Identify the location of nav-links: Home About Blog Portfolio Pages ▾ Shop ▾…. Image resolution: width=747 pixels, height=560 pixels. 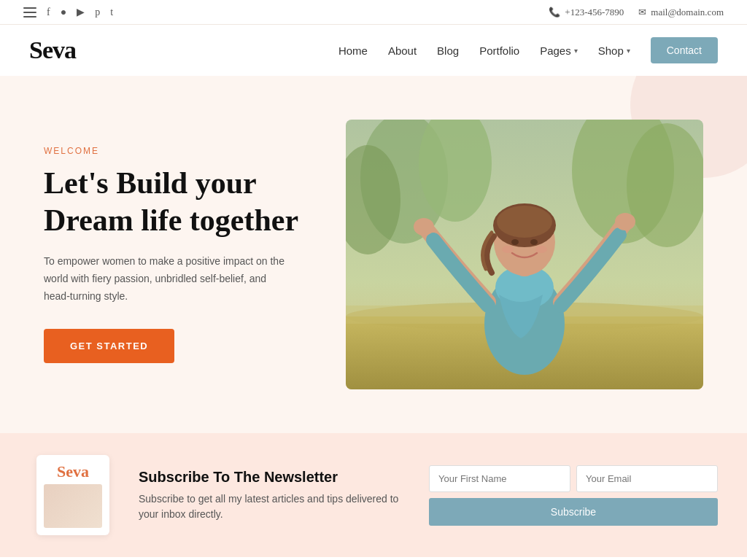
(528, 50).